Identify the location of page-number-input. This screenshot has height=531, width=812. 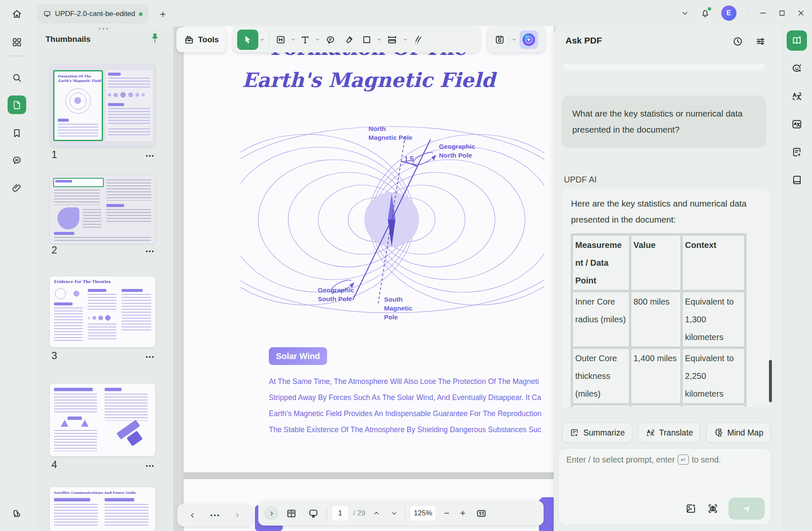
(340, 513).